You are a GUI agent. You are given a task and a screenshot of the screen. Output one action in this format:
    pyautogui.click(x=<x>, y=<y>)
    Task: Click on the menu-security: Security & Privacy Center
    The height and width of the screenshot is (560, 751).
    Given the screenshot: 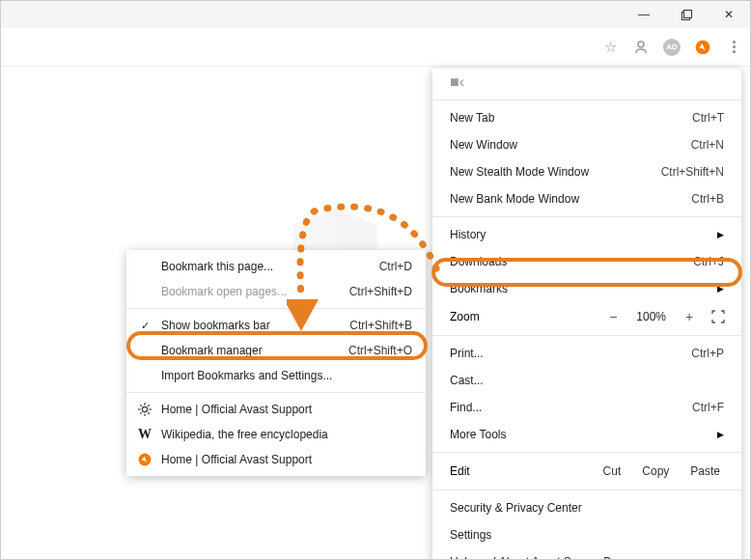 What is the action you would take?
    pyautogui.click(x=587, y=508)
    